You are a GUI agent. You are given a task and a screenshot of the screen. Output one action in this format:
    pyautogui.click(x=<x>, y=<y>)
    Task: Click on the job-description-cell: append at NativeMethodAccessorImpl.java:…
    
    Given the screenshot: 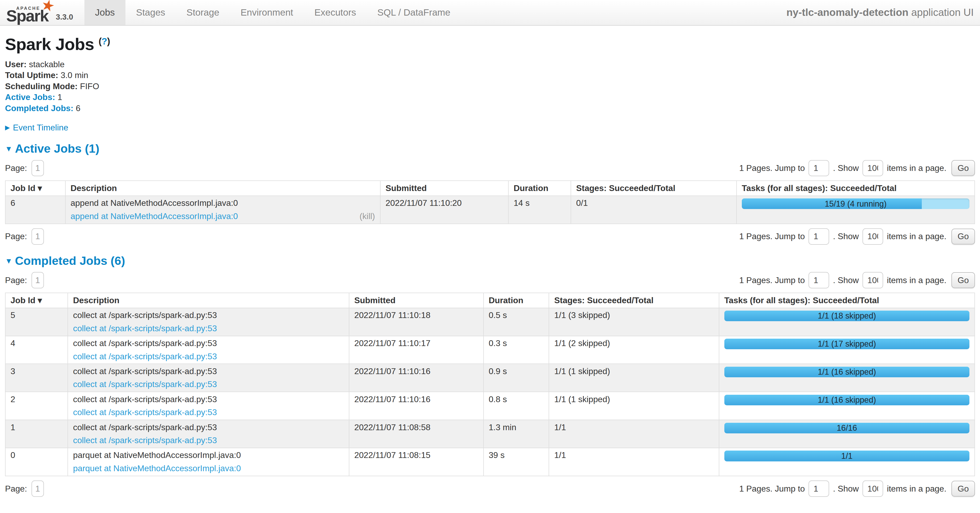 What is the action you would take?
    pyautogui.click(x=223, y=210)
    